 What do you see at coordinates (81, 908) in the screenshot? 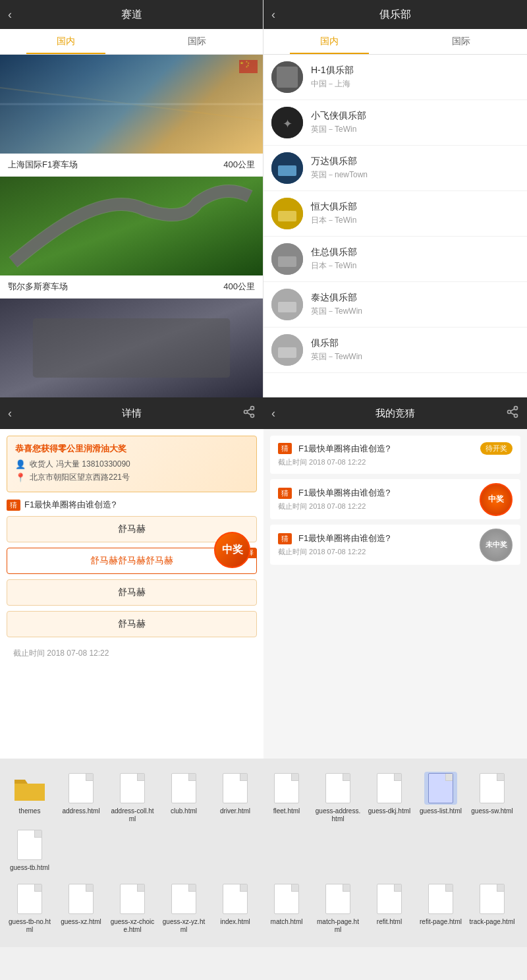
I see `file-guess-xz: guess-xz.html` at bounding box center [81, 908].